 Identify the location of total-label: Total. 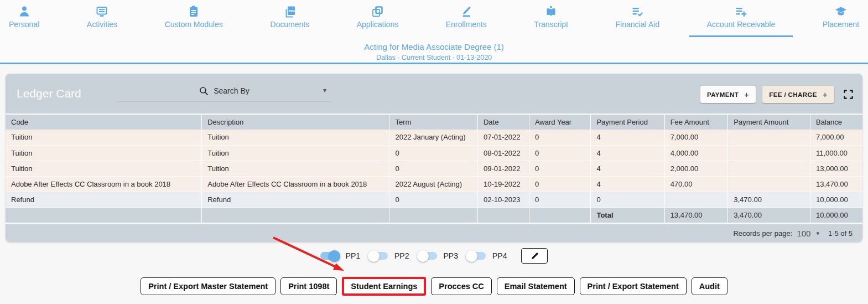
(627, 215).